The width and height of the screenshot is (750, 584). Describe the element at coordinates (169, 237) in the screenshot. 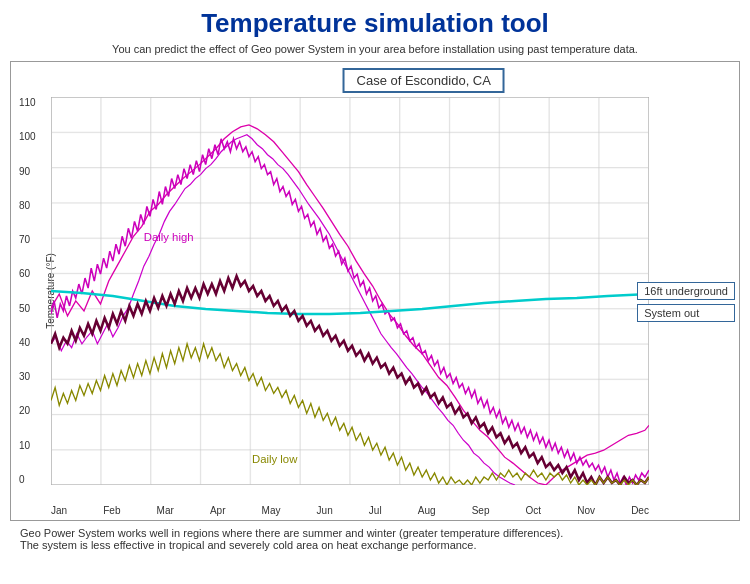

I see `daily-high-label: Daily high` at that location.